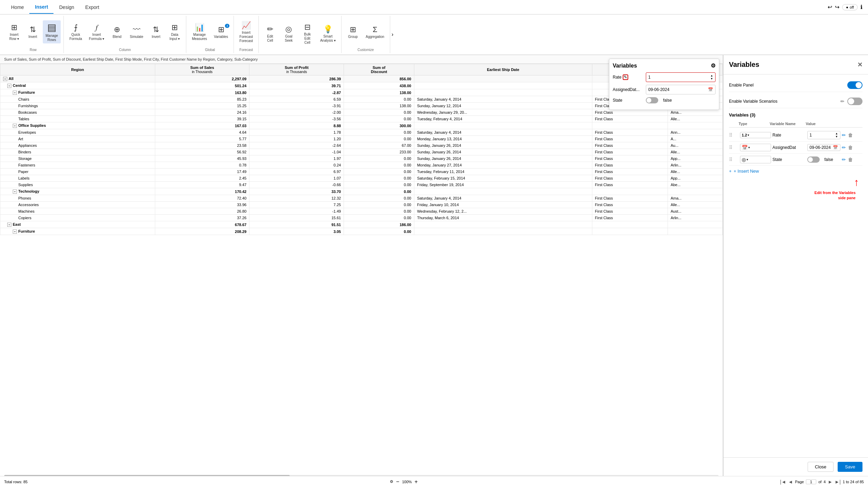  What do you see at coordinates (855, 85) in the screenshot?
I see `enable-panel-toggle` at bounding box center [855, 85].